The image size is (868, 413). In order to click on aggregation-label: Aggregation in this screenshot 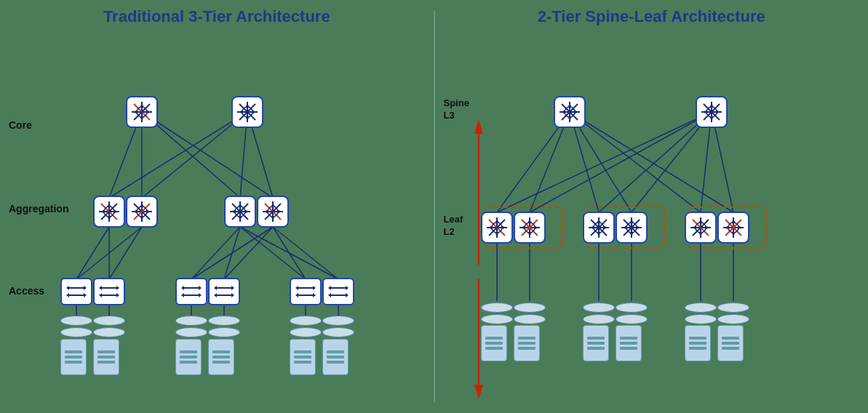, I will do `click(39, 209)`.